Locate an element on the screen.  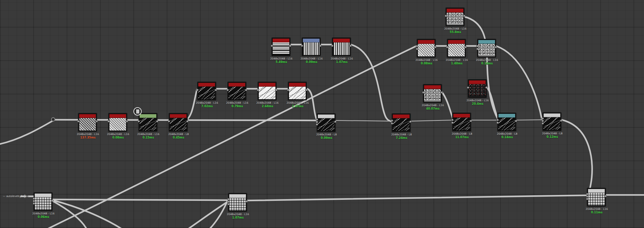
graph-node-noise-top: 2048x2048 - L16 55.8ms is located at coordinates (455, 17).